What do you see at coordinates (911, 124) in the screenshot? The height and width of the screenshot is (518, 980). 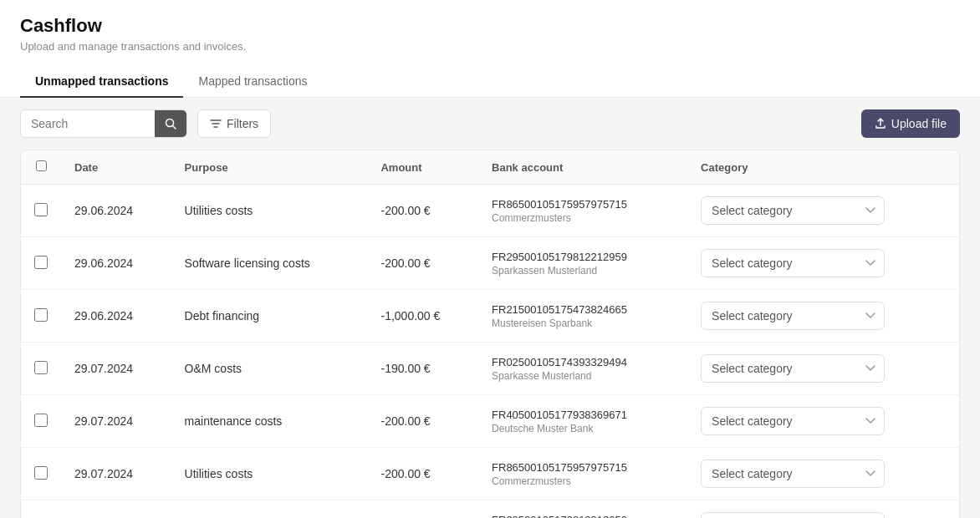 I see `upload-button: Upload file` at bounding box center [911, 124].